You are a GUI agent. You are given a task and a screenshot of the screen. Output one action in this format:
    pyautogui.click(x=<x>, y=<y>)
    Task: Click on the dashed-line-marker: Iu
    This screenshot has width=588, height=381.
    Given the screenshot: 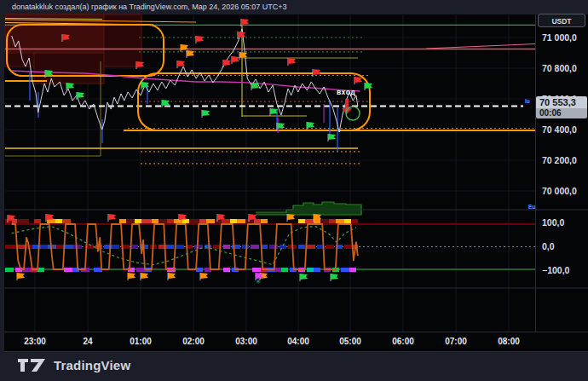 What is the action you would take?
    pyautogui.click(x=527, y=101)
    